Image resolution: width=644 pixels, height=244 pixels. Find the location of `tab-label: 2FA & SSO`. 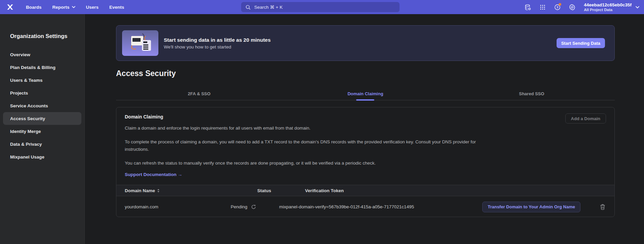

tab-label: 2FA & SSO is located at coordinates (199, 94).